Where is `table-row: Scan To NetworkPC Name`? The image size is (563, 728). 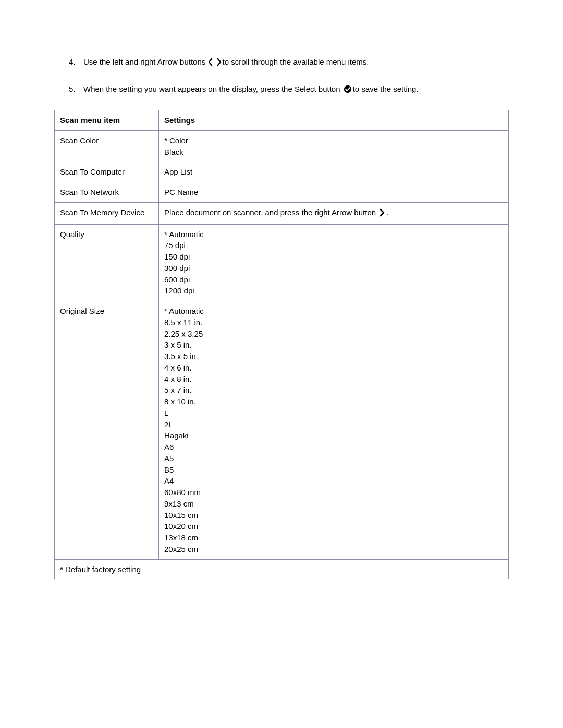
table-row: Scan To NetworkPC Name is located at coordinates (282, 193).